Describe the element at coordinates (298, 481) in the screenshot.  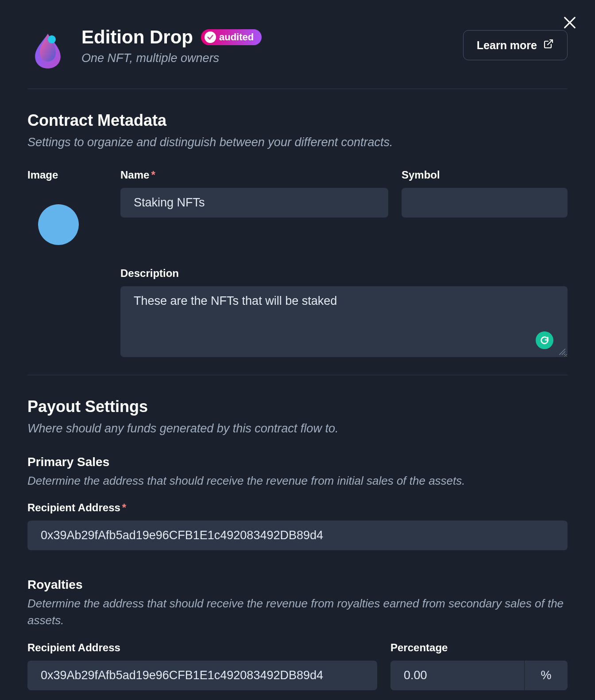
I see `primary-sales-desc: Determine the address that should receiv…` at that location.